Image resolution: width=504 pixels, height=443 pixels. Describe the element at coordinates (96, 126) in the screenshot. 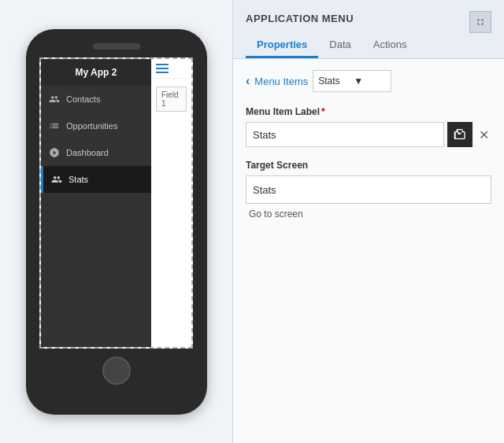

I see `sidebar-item-opportunities: Opportunities` at that location.